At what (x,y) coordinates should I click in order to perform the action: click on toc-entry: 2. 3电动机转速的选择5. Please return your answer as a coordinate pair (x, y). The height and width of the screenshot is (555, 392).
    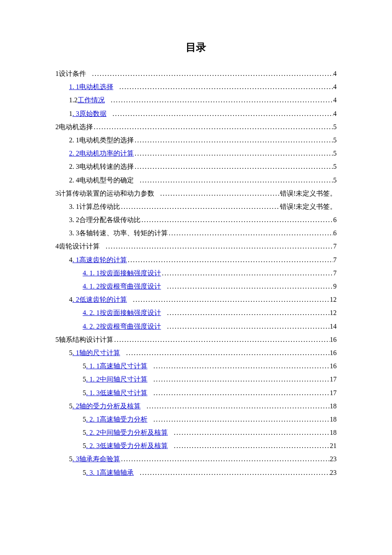
    Looking at the image, I should click on (196, 166).